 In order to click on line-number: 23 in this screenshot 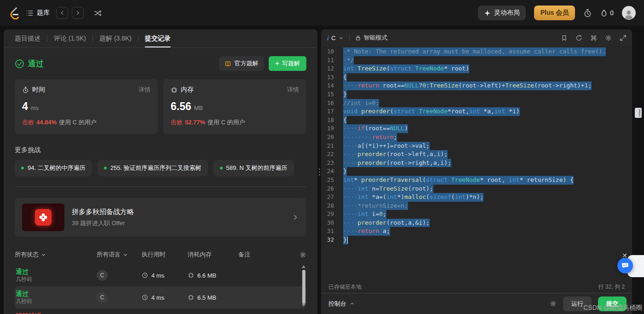, I will do `click(332, 163)`.